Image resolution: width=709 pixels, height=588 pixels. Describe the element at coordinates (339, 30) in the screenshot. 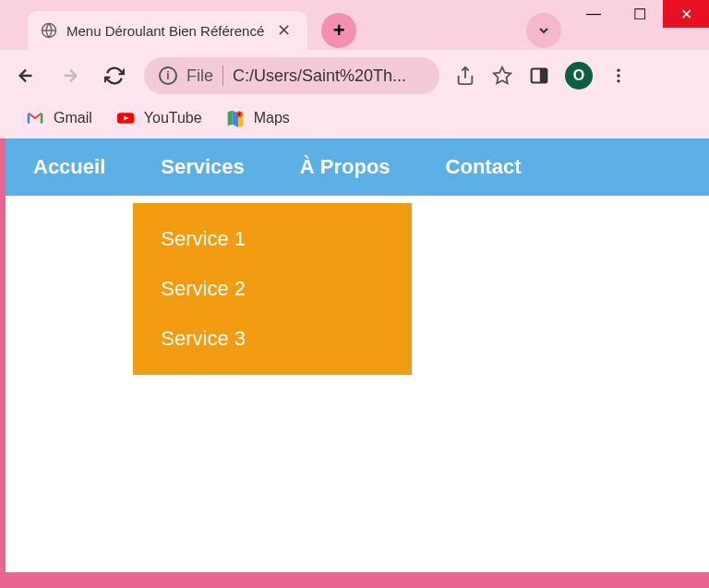

I see `new-tab-button: +` at that location.